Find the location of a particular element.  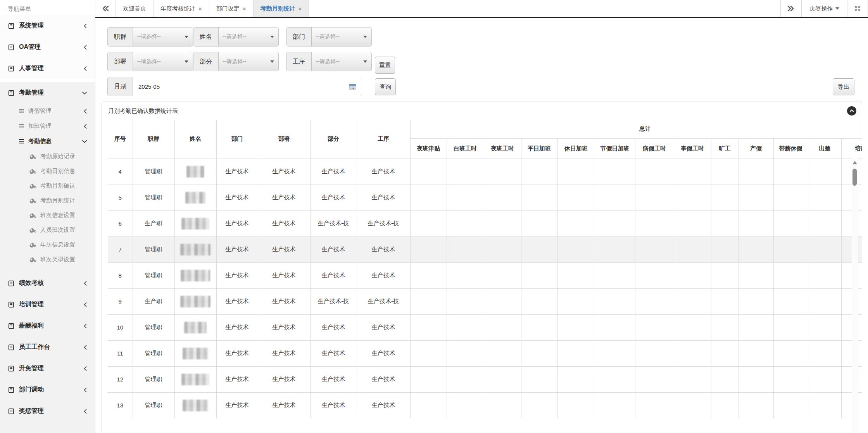

sidebar-item-label: 人事管理 is located at coordinates (31, 68).